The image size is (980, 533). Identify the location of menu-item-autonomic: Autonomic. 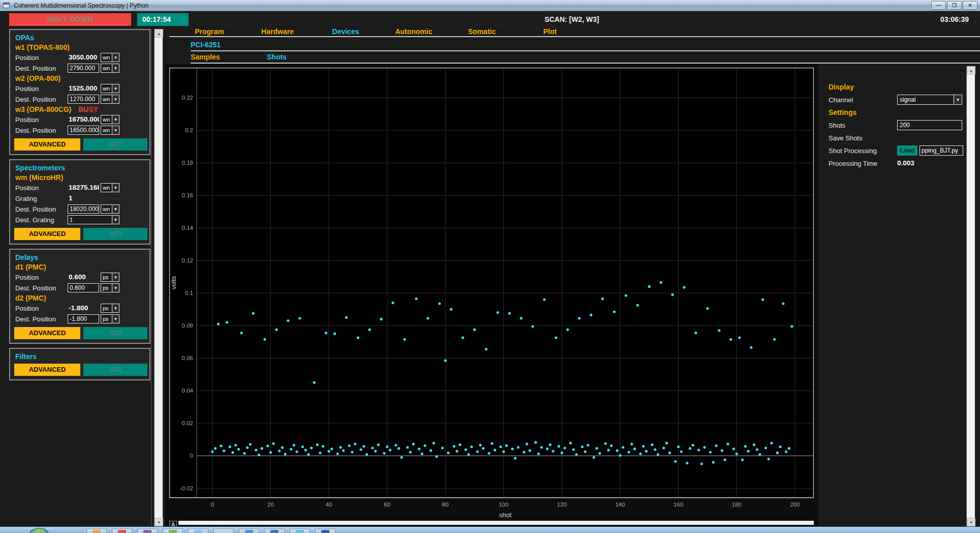
(414, 32).